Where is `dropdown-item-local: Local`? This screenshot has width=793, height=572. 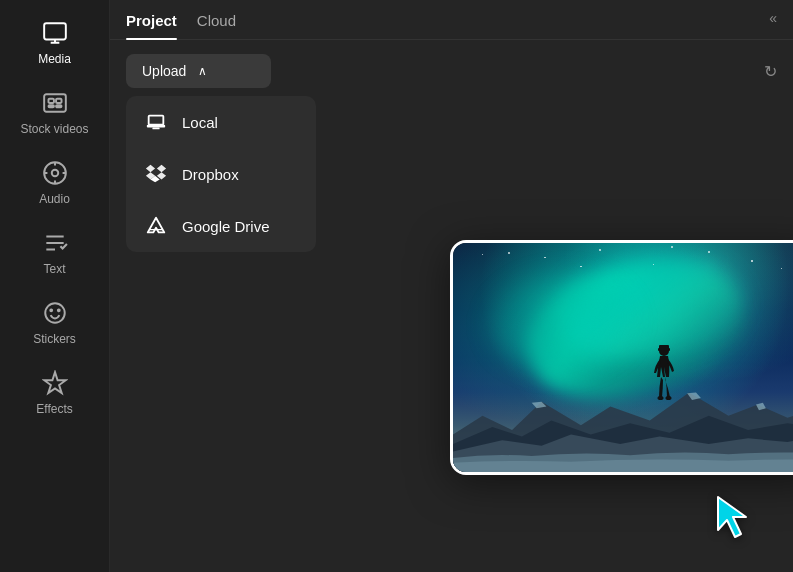 dropdown-item-local: Local is located at coordinates (221, 122).